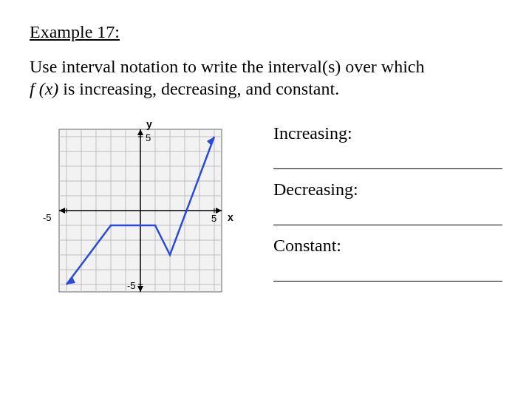 Image resolution: width=532 pixels, height=399 pixels. What do you see at coordinates (388, 245) in the screenshot?
I see `constant-label: Constant:` at bounding box center [388, 245].